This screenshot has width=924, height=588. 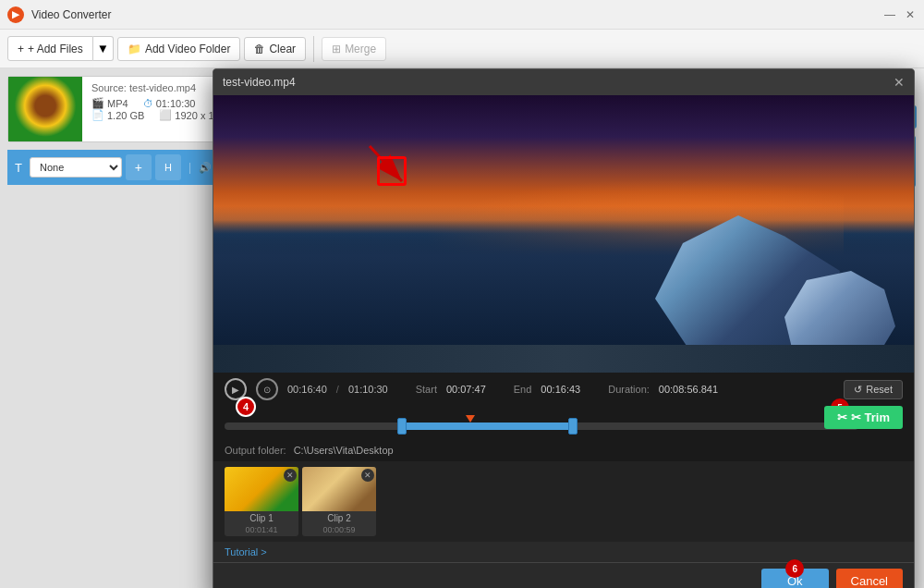 What do you see at coordinates (462, 49) in the screenshot?
I see `toolbar: + + Add Files ▼ 📁 Add Video Folder 🗑 Cle…` at bounding box center [462, 49].